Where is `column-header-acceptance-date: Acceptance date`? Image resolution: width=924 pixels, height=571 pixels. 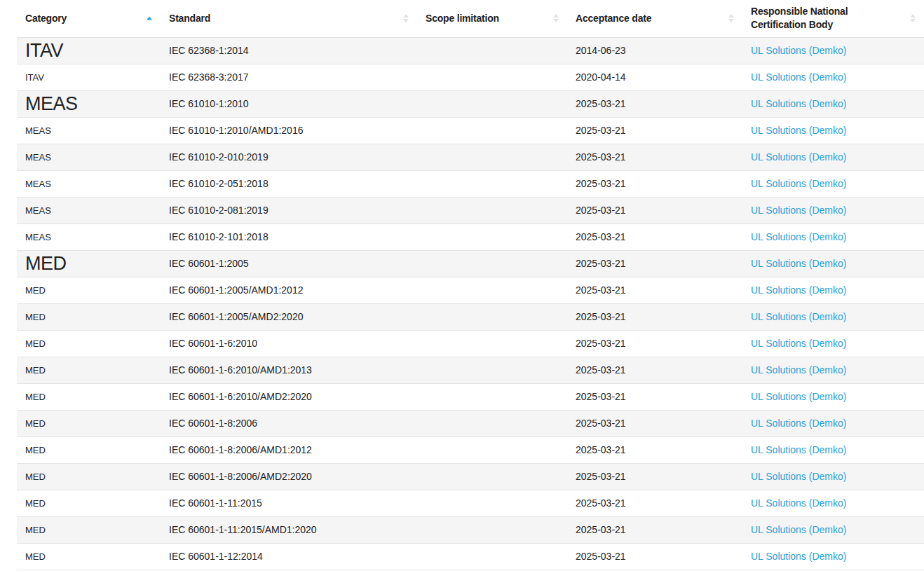
column-header-acceptance-date: Acceptance date is located at coordinates (655, 18).